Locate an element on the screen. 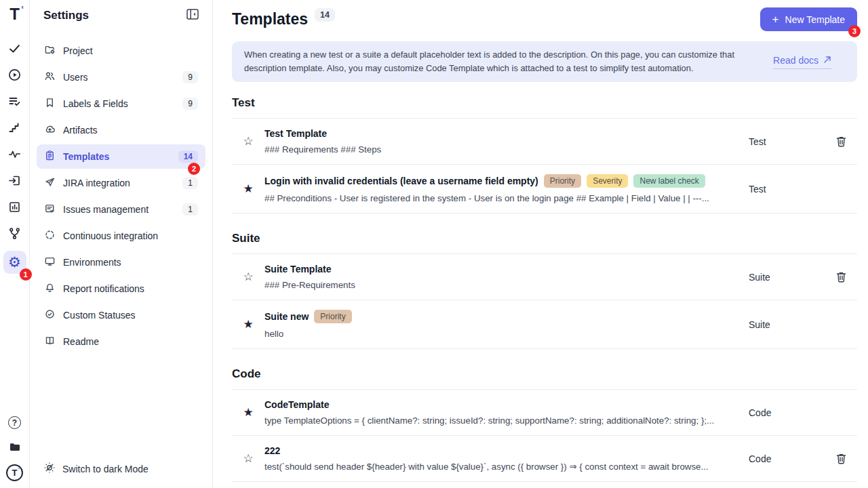  sidebar-item-report-notifications: Report notifications is located at coordinates (121, 289).